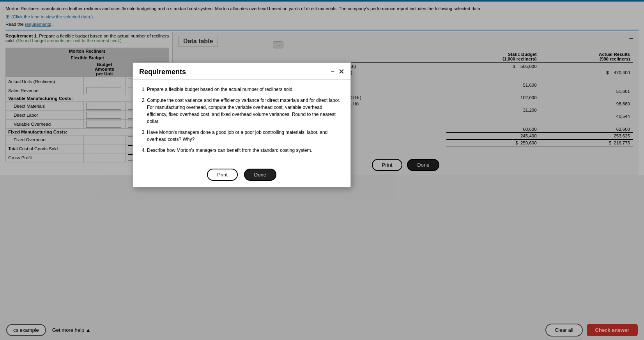  What do you see at coordinates (245, 111) in the screenshot?
I see `list-item: Compute the cost variance and the effici…` at bounding box center [245, 111].